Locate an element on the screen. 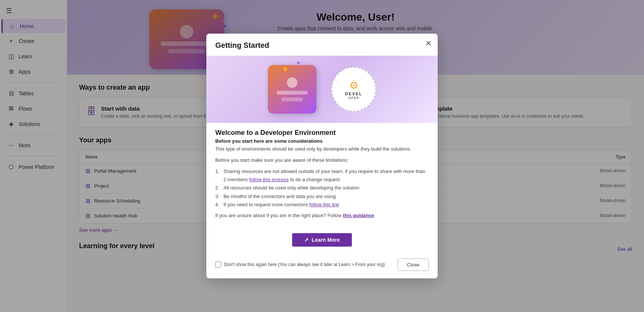 The height and width of the screenshot is (312, 644). dont-show-again-label: Don't show this again here (You can alwa… is located at coordinates (300, 265).